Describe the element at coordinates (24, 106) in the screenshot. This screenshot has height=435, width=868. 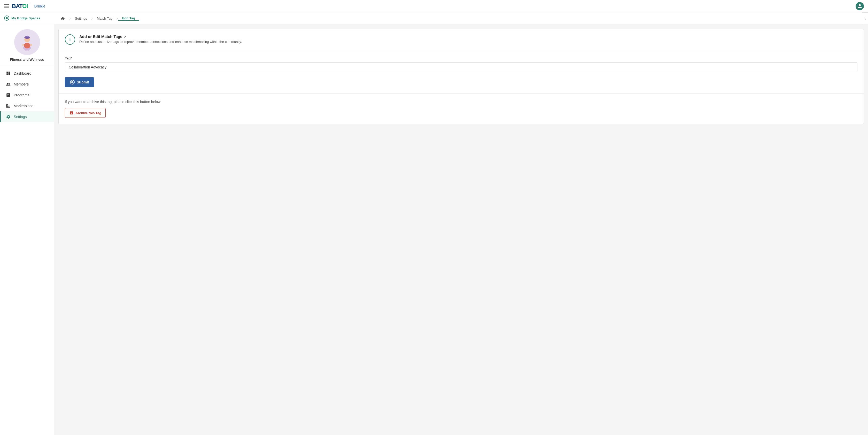
I see `sidebar-item-marketplace-label: Marketplace` at that location.